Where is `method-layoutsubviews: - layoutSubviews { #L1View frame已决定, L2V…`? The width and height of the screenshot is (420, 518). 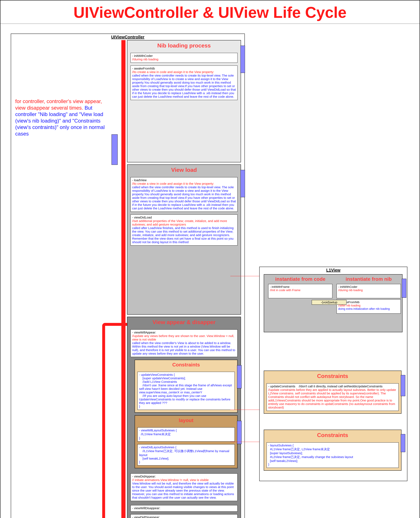
method-layoutsubviews: - layoutSubviews { #L1View frame已决定, L2V… is located at coordinates (333, 455).